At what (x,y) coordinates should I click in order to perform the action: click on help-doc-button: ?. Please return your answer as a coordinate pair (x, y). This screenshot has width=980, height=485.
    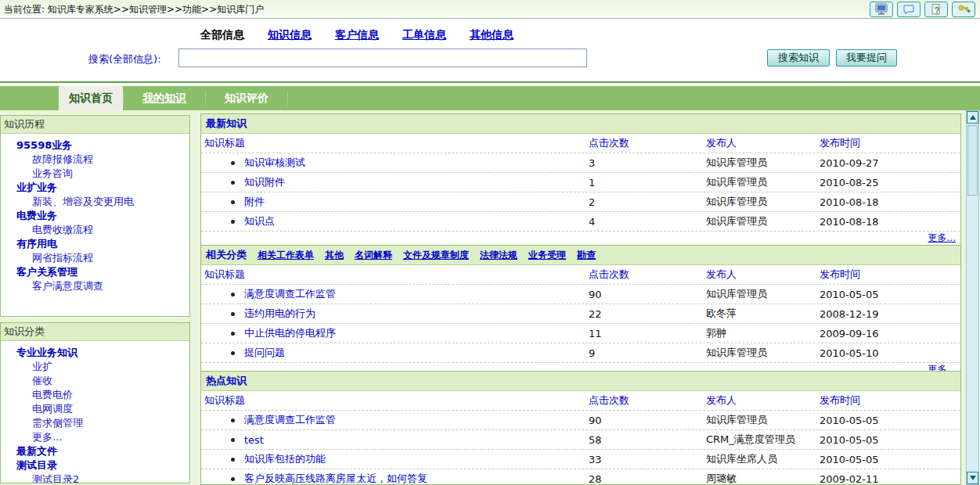
    Looking at the image, I should click on (936, 9).